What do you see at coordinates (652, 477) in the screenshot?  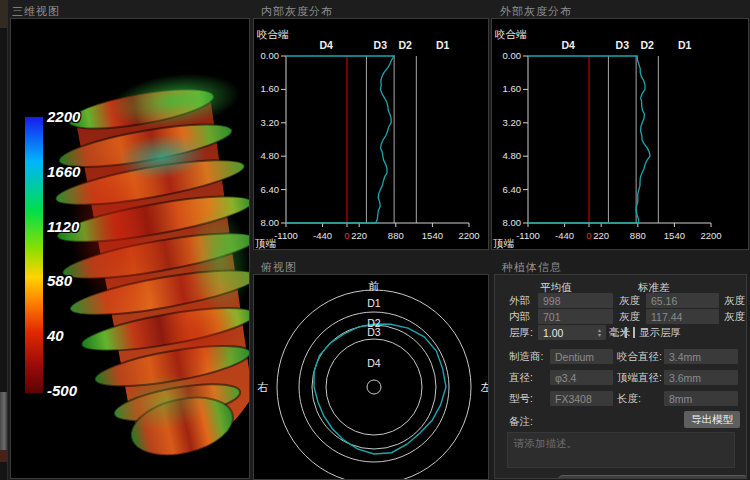 I see `collapsed-panel-edge` at bounding box center [652, 477].